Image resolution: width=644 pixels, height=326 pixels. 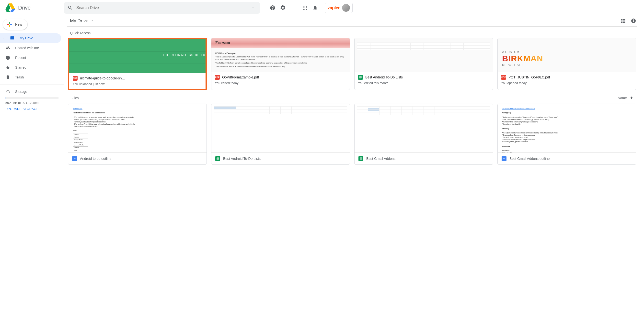 What do you see at coordinates (20, 58) in the screenshot?
I see `sidebar-item-label: Recent` at bounding box center [20, 58].